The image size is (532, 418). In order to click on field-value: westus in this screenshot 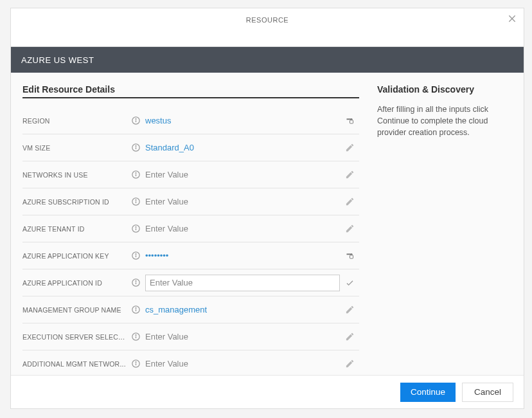, I will do `click(242, 121)`.